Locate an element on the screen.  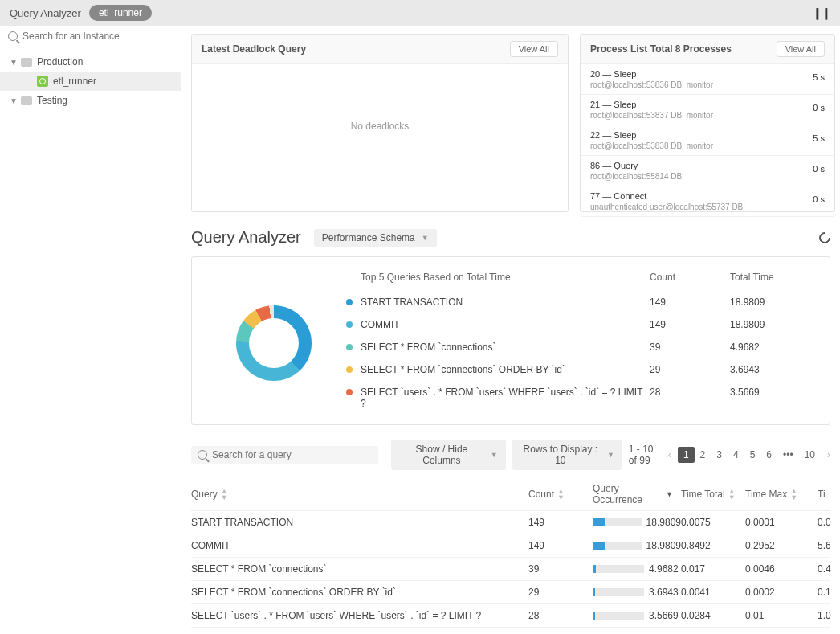
top5-row: SELECT * FROM `connections`394.9682 is located at coordinates (583, 347).